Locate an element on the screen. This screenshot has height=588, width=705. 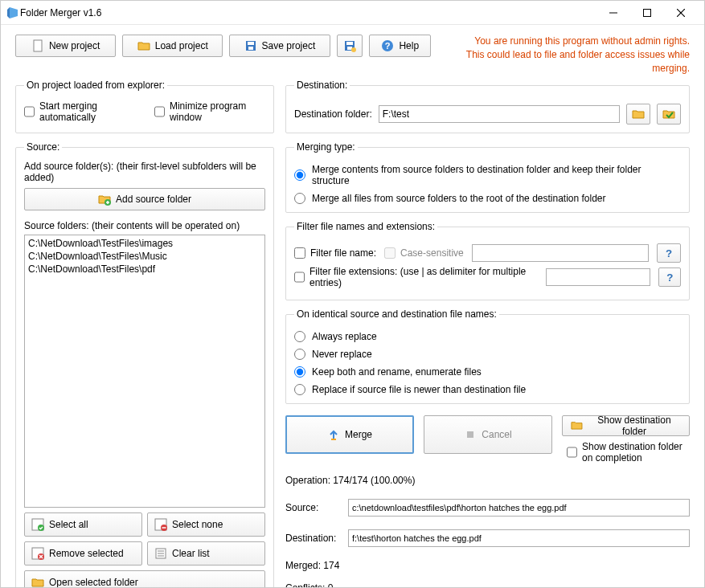
show-destination-button: Show destination folder is located at coordinates (625, 426).